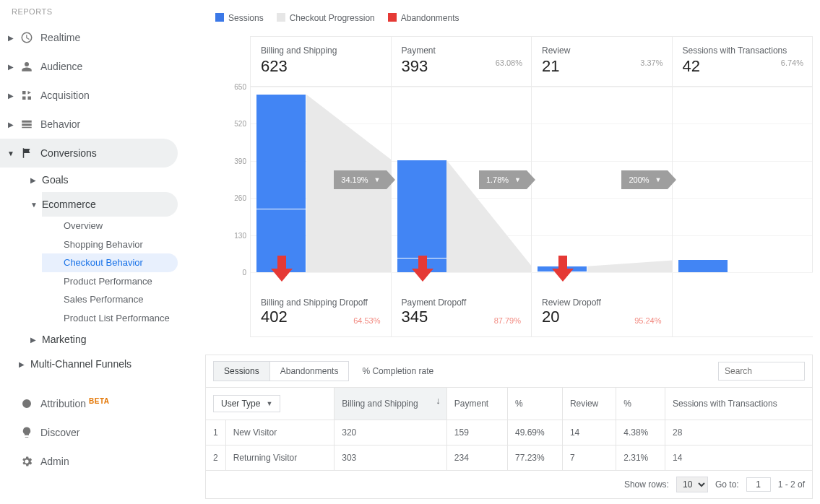 The height and width of the screenshot is (504, 820). Describe the element at coordinates (309, 371) in the screenshot. I see `tab-abandonments: Abandonments` at that location.